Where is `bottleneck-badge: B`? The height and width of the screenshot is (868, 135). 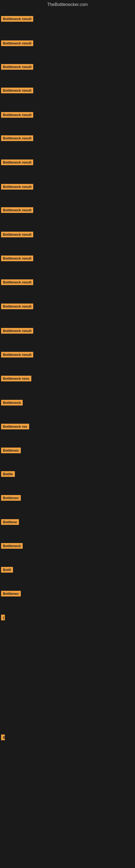 bottleneck-badge: B is located at coordinates (3, 737).